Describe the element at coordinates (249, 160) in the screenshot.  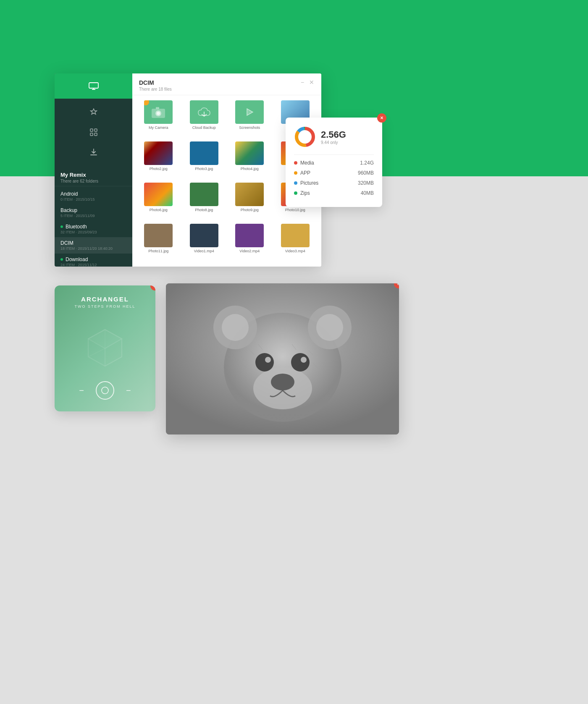
I see `file-item: Photo4.jpg` at that location.